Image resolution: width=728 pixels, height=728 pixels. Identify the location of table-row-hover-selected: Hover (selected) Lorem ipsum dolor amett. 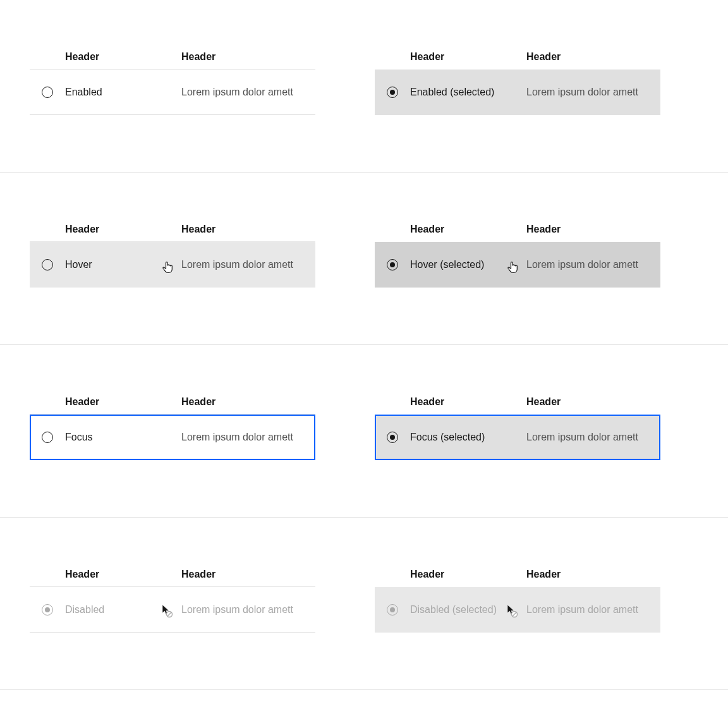
(518, 265).